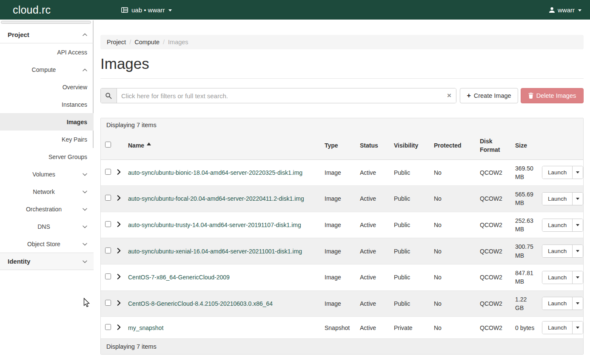  Describe the element at coordinates (46, 22) in the screenshot. I see `sidebar-horizontal-scrollbar` at that location.